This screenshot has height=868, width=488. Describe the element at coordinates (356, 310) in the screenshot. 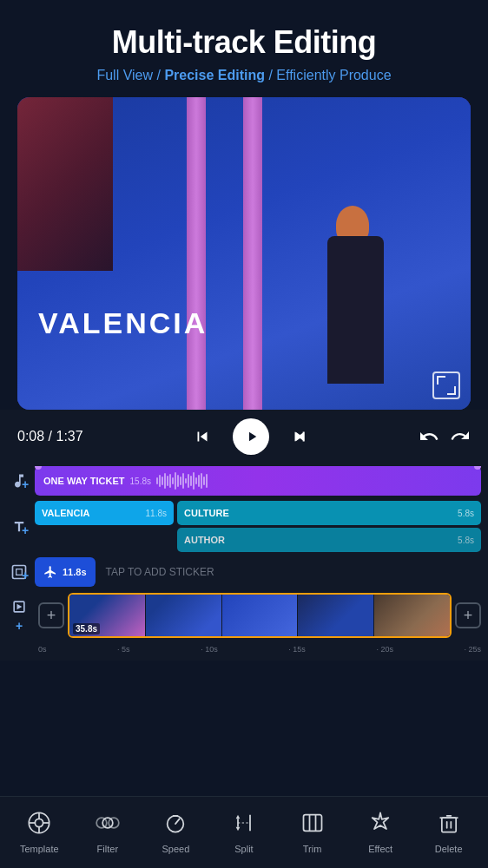

I see `person-body` at that location.